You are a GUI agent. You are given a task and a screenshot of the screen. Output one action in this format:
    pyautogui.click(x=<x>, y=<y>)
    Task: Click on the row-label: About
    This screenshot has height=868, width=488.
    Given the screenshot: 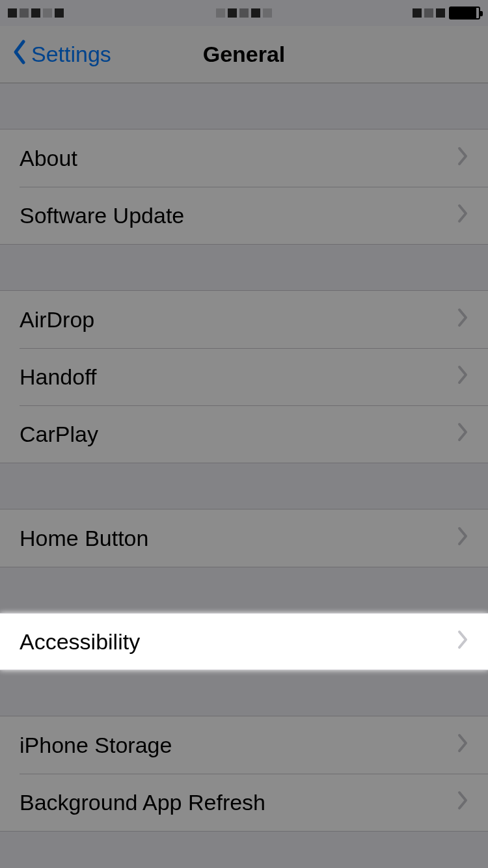 What is the action you would take?
    pyautogui.click(x=48, y=159)
    